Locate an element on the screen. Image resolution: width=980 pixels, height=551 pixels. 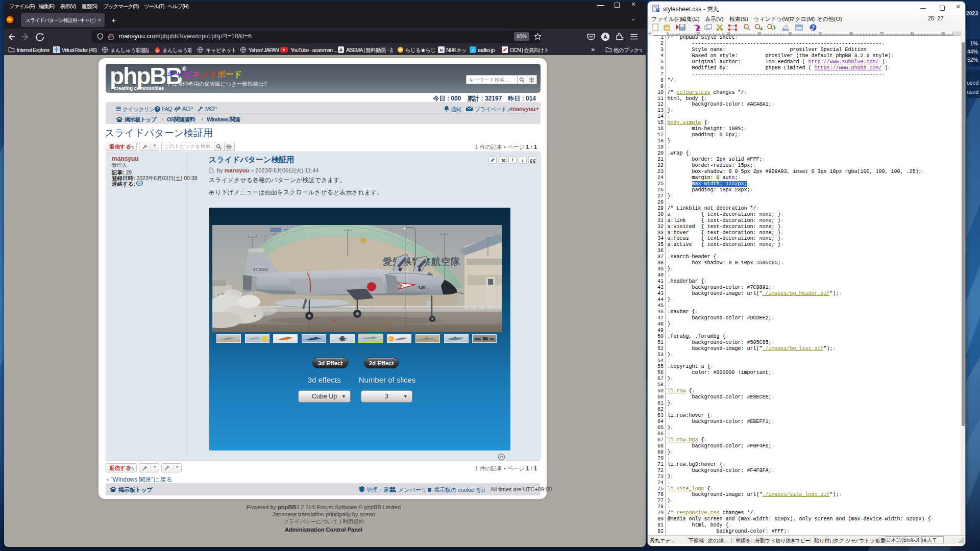
svg-text: 0 is located at coordinates (668, 34).